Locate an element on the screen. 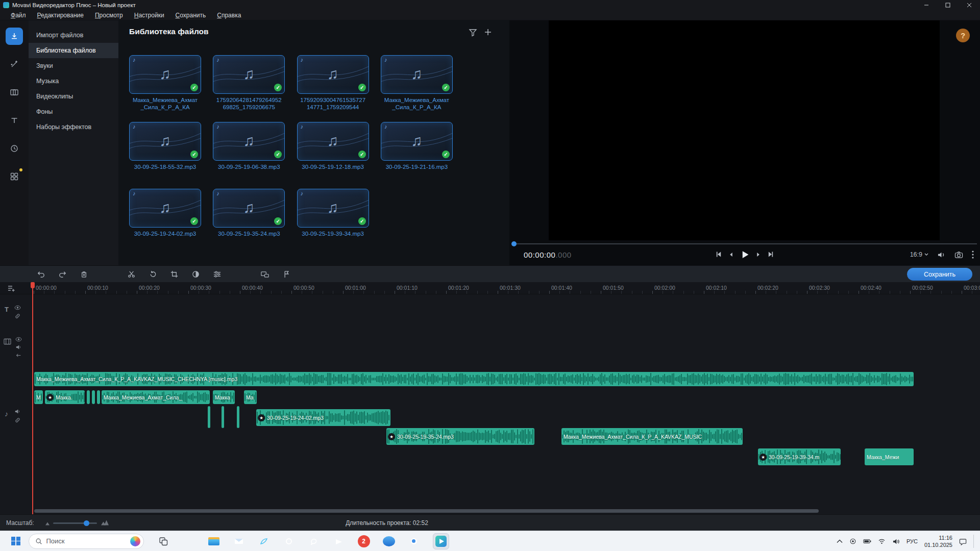 This screenshot has height=551, width=980. sidebar-item-file-library: Библиотека файлов is located at coordinates (74, 51).